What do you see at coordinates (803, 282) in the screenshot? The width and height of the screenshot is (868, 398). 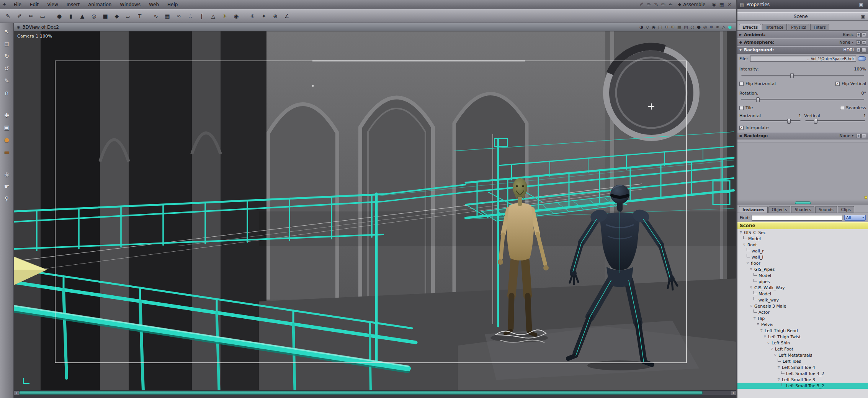 I see `tree-item: pipes` at bounding box center [803, 282].